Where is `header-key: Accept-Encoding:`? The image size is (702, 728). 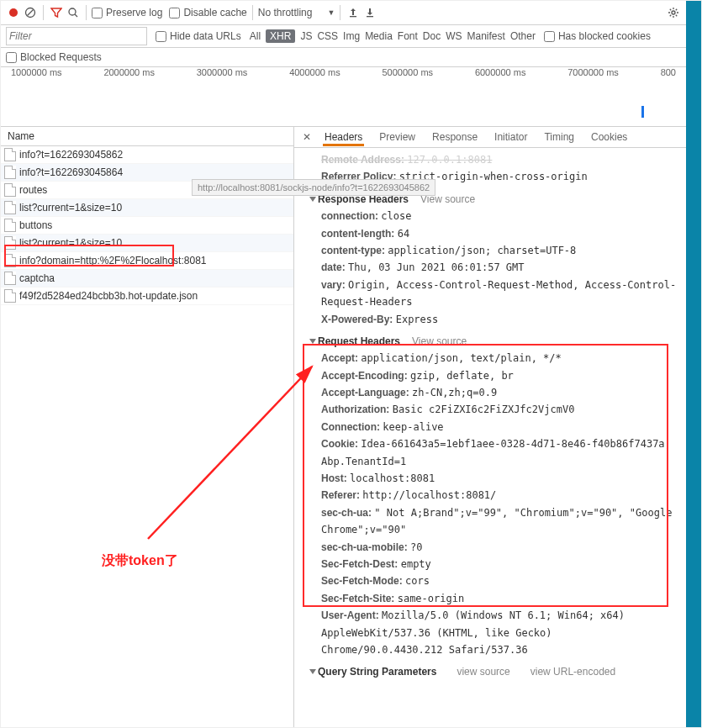
header-key: Accept-Encoding: is located at coordinates (366, 376).